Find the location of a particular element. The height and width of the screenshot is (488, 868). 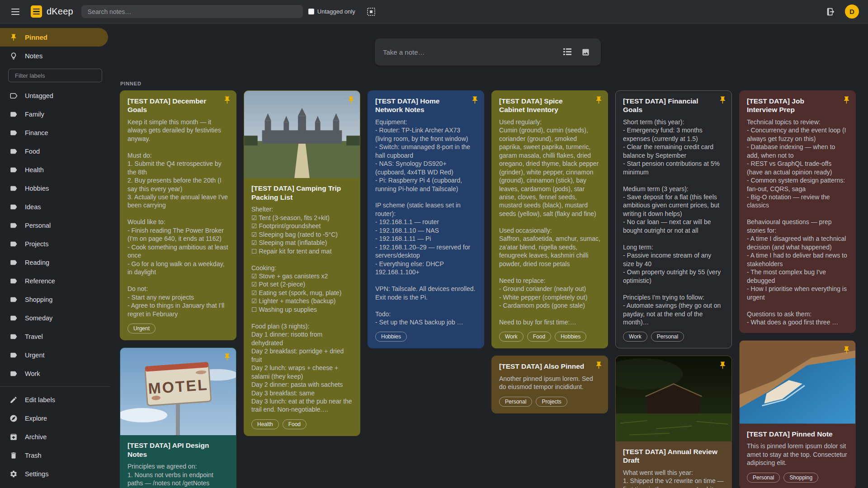

note-body: Short term (this year): - Emergency fund… is located at coordinates (674, 222).